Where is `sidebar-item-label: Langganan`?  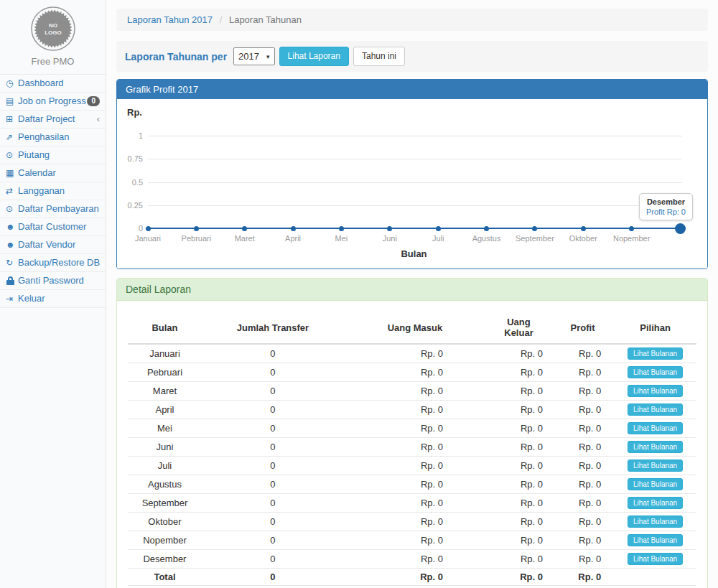 sidebar-item-label: Langganan is located at coordinates (42, 191).